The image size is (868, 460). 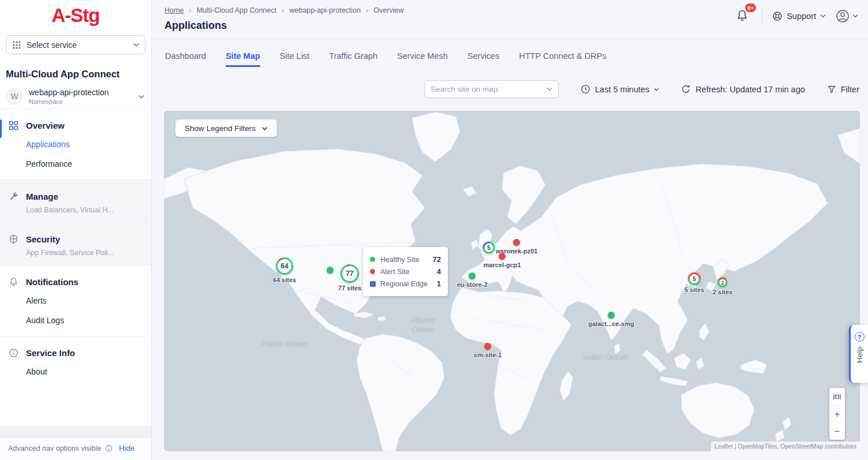 What do you see at coordinates (694, 290) in the screenshot?
I see `cluster-label: 5 sites` at bounding box center [694, 290].